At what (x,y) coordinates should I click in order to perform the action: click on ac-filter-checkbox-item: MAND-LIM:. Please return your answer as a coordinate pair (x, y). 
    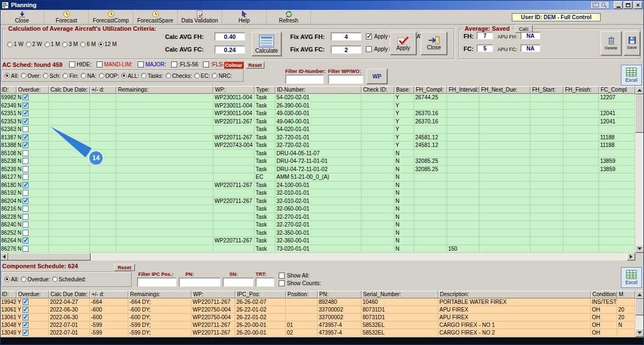
    Looking at the image, I should click on (115, 65).